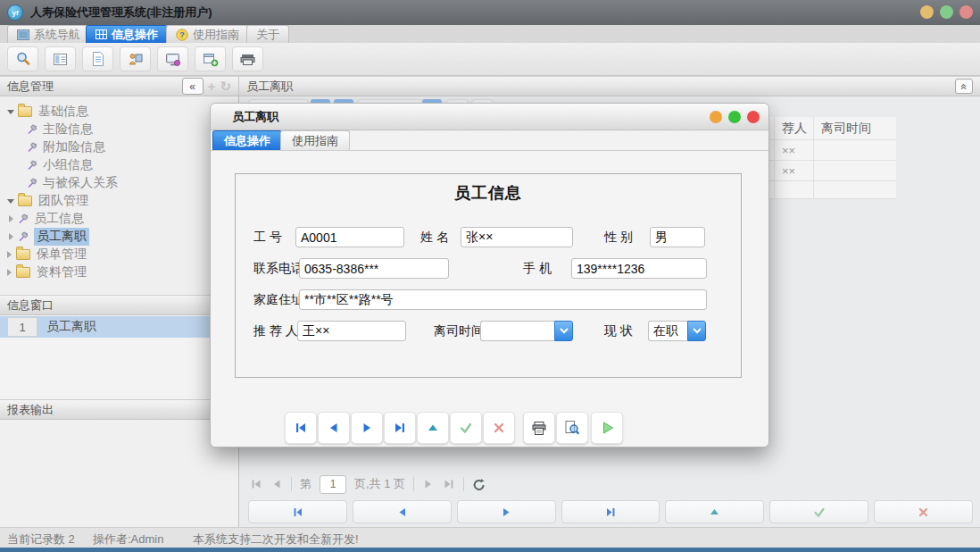  What do you see at coordinates (121, 13) in the screenshot?
I see `window-title: 人寿保险代理管理系统(非注册用户)` at bounding box center [121, 13].